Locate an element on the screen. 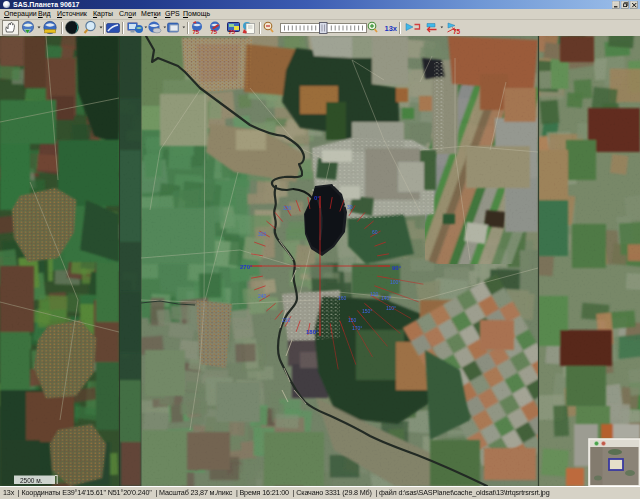 The width and height of the screenshot is (640, 499). svg-text: 300 is located at coordinates (262, 234).